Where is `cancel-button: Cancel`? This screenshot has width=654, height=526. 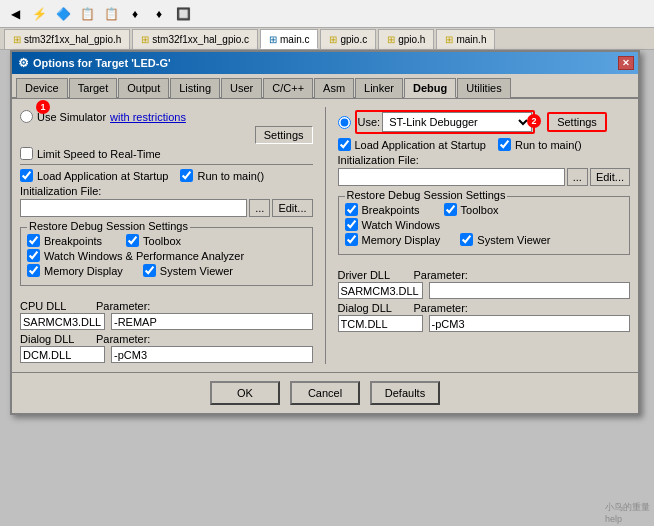 cancel-button: Cancel is located at coordinates (325, 393).